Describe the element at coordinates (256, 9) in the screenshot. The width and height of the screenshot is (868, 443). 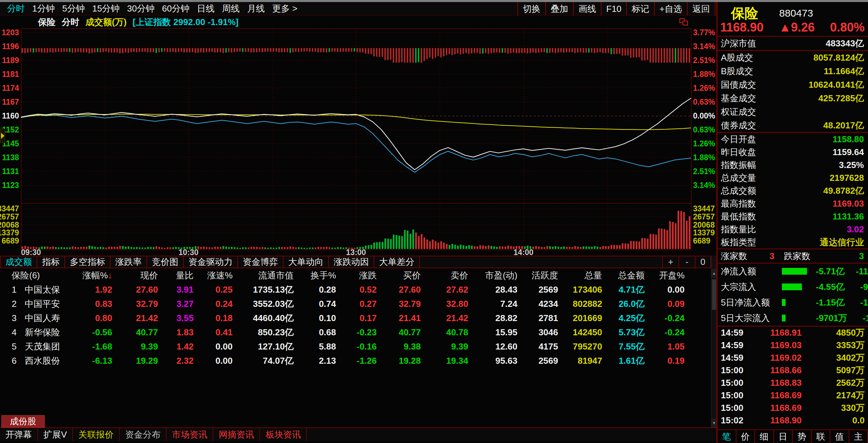
I see `period-tab-月线: 月线` at that location.